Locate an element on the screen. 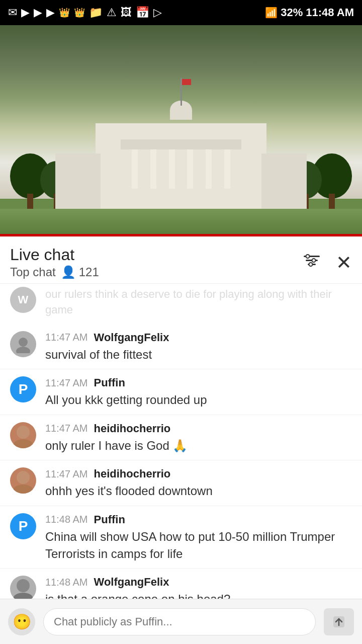 This screenshot has height=644, width=362. time-display: 11:48 AM is located at coordinates (330, 13).